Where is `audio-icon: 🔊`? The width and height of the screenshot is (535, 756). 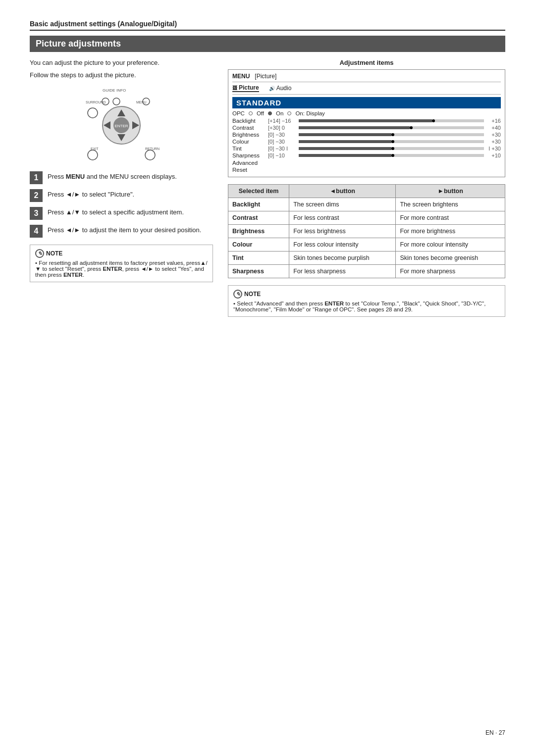 audio-icon: 🔊 is located at coordinates (272, 88).